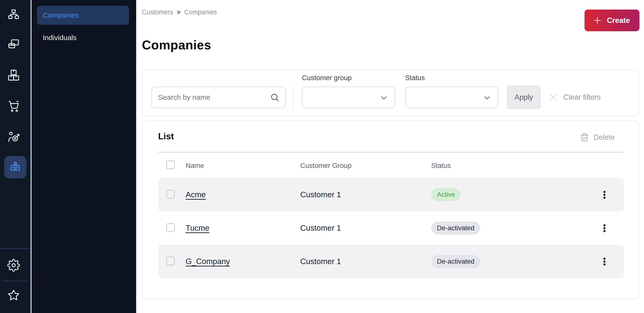  I want to click on sidebar-item-label: Companies, so click(61, 15).